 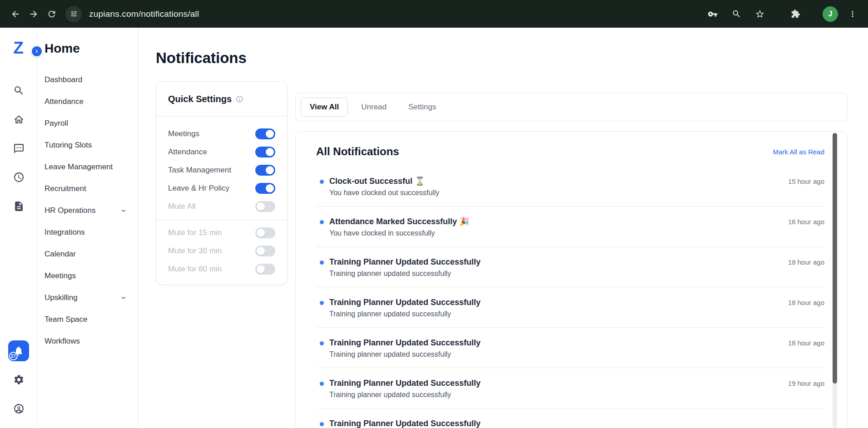 What do you see at coordinates (222, 166) in the screenshot?
I see `quick-settings-toggles: Meetings Attendance Task Management` at bounding box center [222, 166].